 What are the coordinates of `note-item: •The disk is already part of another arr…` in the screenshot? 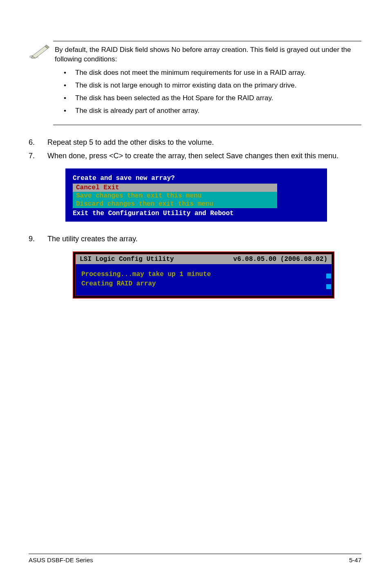 It's located at (212, 111).